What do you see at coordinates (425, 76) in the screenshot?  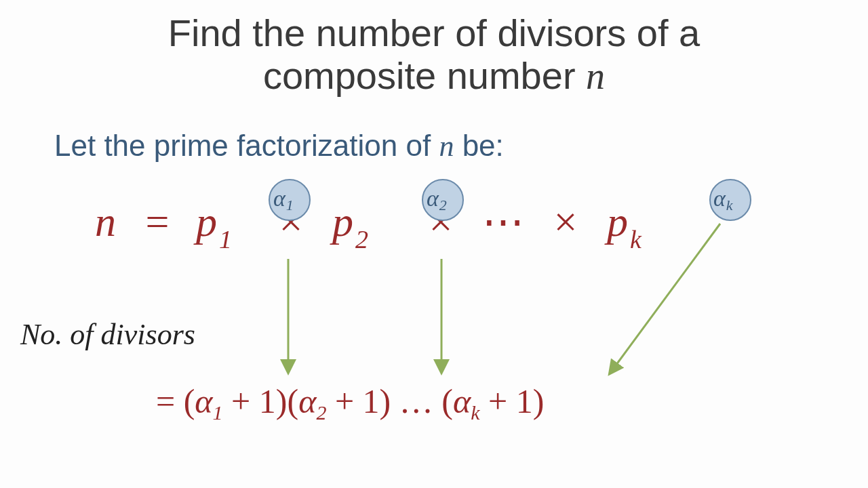 I see `title-line-2-pre: composite number` at bounding box center [425, 76].